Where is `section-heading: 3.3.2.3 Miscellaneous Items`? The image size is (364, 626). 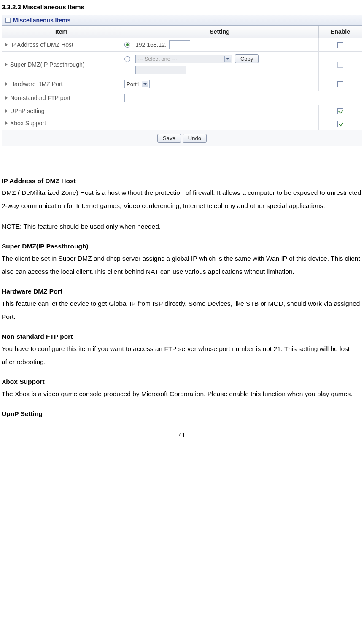 section-heading: 3.3.2.3 Miscellaneous Items is located at coordinates (182, 7).